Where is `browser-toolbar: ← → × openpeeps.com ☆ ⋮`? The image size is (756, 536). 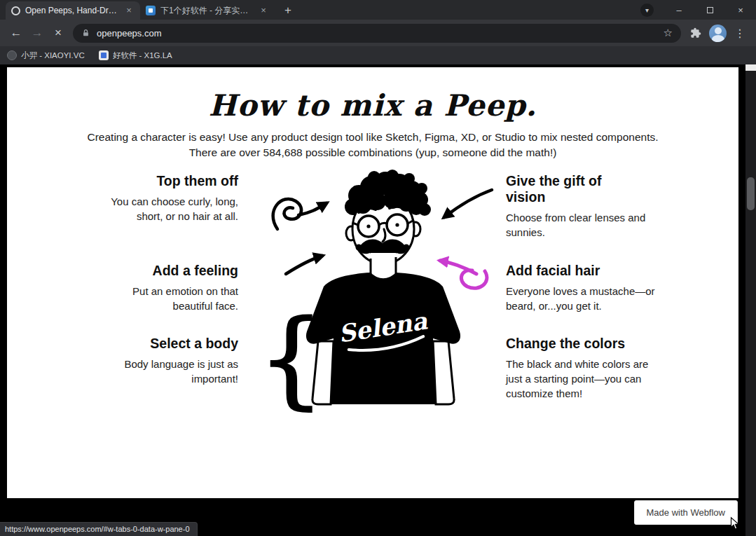
browser-toolbar: ← → × openpeeps.com ☆ ⋮ is located at coordinates (378, 33).